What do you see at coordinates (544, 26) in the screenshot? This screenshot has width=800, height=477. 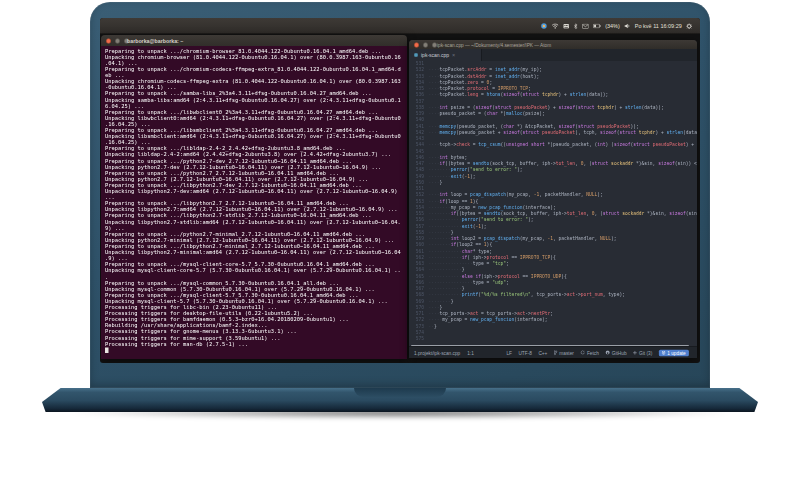 I see `app-indicator-icon` at bounding box center [544, 26].